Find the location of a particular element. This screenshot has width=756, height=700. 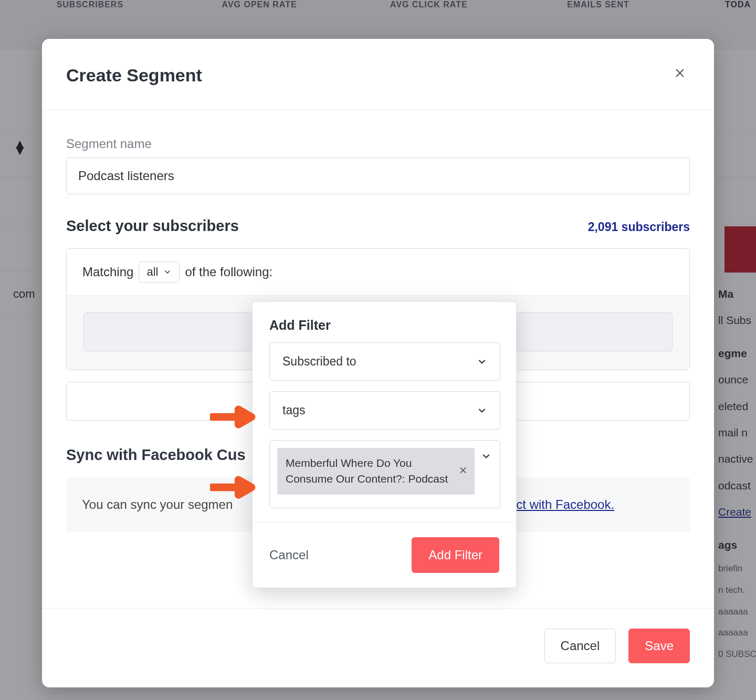

cancel-button: Cancel is located at coordinates (581, 646).